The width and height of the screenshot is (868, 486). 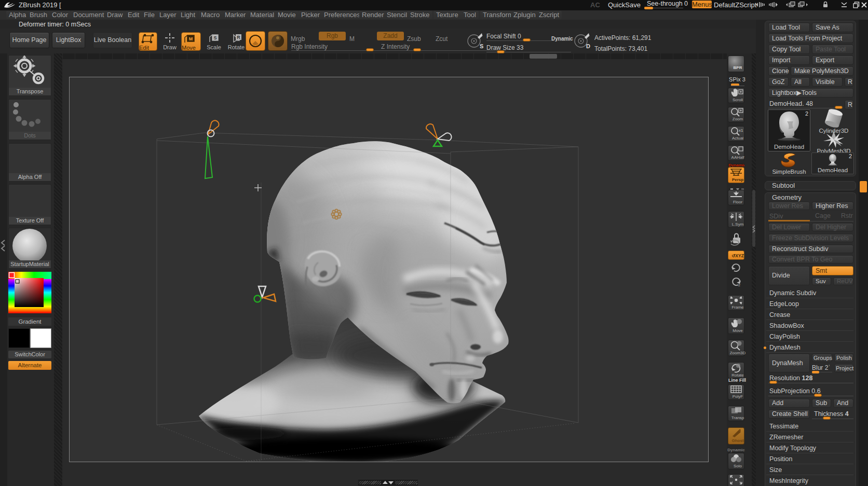 I want to click on svg-text: x1, so click(x=741, y=131).